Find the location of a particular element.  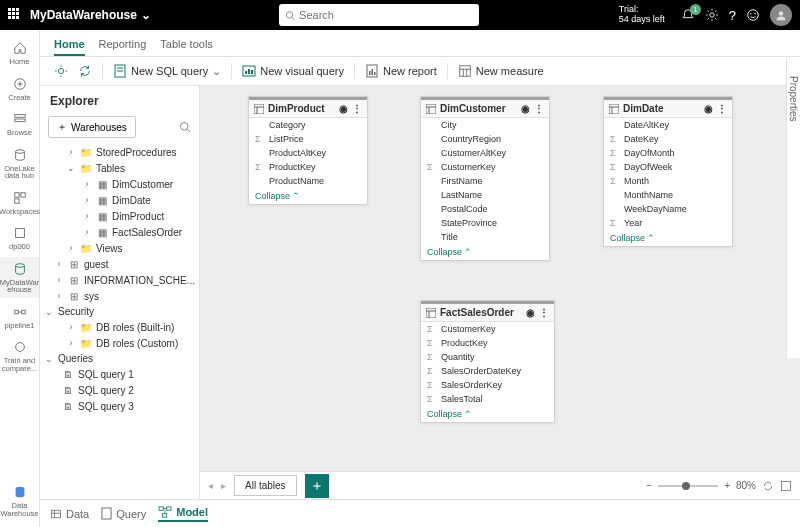

canvas-footer: ◂ ▸ All tables ＋ − + 80% is located at coordinates (500, 485).